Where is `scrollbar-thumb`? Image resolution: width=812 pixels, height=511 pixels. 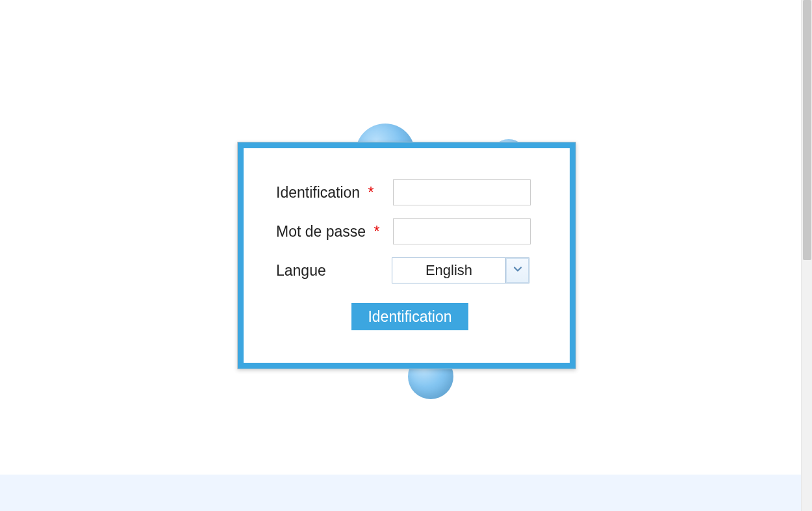 scrollbar-thumb is located at coordinates (807, 130).